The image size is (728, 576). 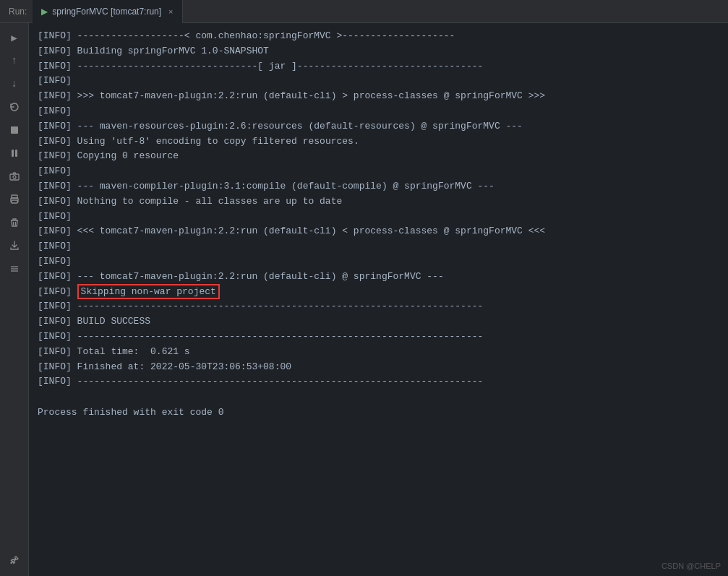 I want to click on log-line-8: [INFO] Copying 0 resource, so click(x=379, y=156).